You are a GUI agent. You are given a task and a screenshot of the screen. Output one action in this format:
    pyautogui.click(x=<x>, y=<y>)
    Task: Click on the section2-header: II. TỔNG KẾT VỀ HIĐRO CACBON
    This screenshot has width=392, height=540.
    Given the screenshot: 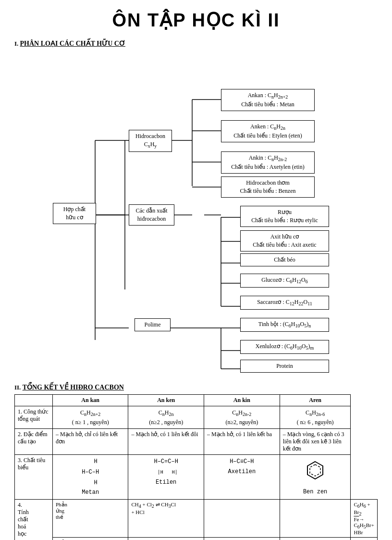 What is the action you would take?
    pyautogui.click(x=196, y=388)
    